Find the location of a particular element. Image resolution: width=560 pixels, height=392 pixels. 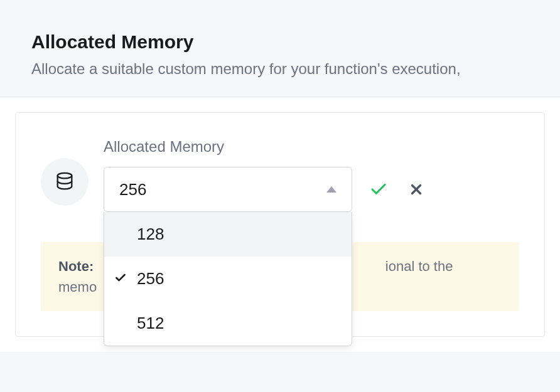

field-label: Allocated Memory is located at coordinates (311, 147).